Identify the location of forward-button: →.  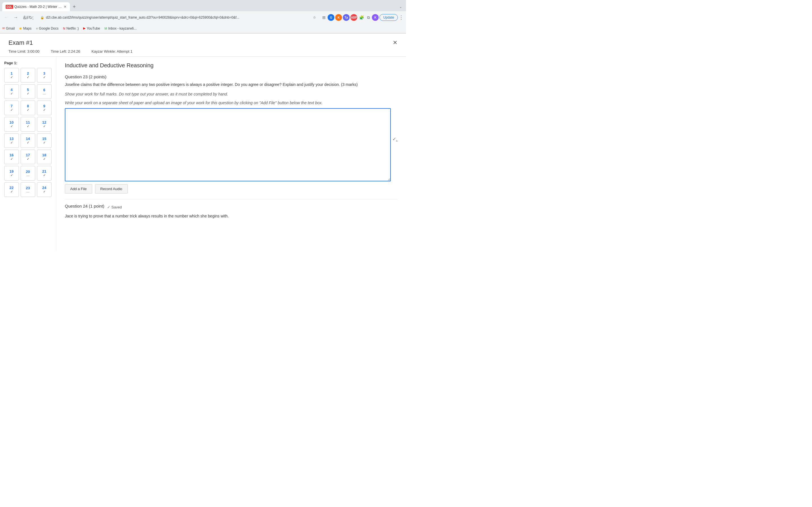
(16, 17).